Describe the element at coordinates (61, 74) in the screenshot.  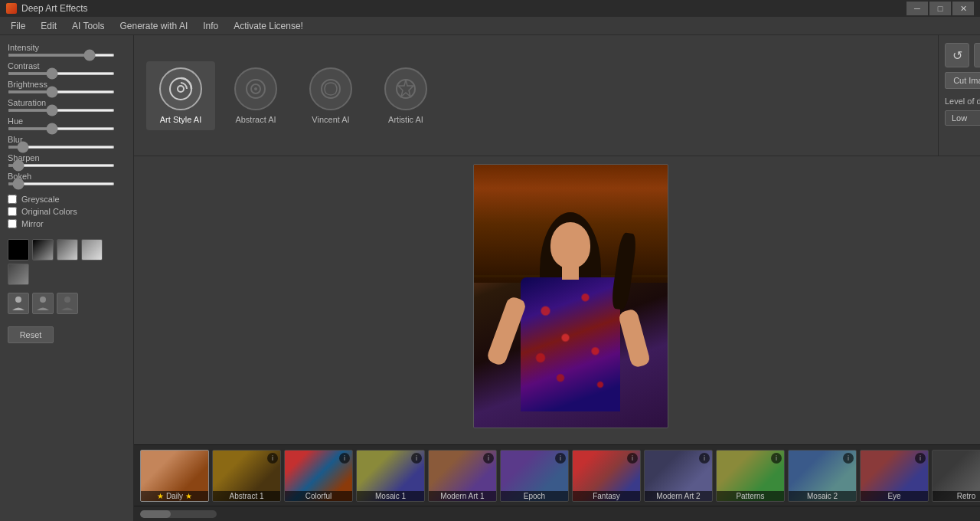
I see `contrast-slider` at that location.